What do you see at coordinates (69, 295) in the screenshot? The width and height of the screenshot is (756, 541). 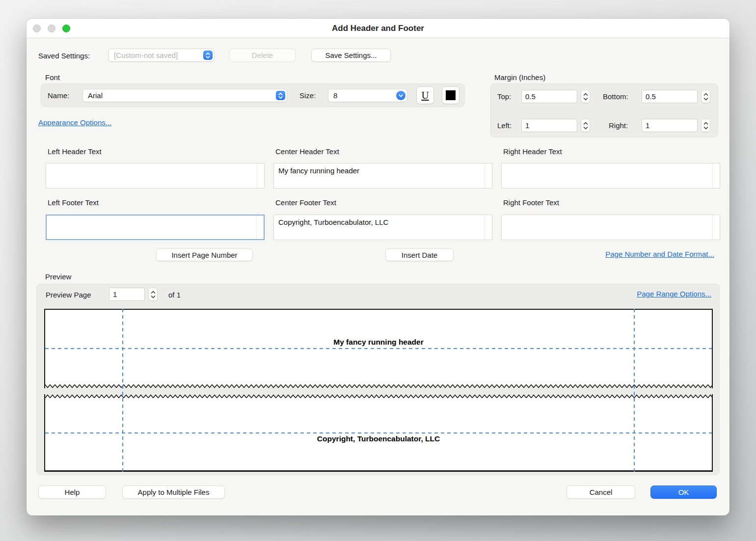 I see `preview-page-label: Preview Page` at bounding box center [69, 295].